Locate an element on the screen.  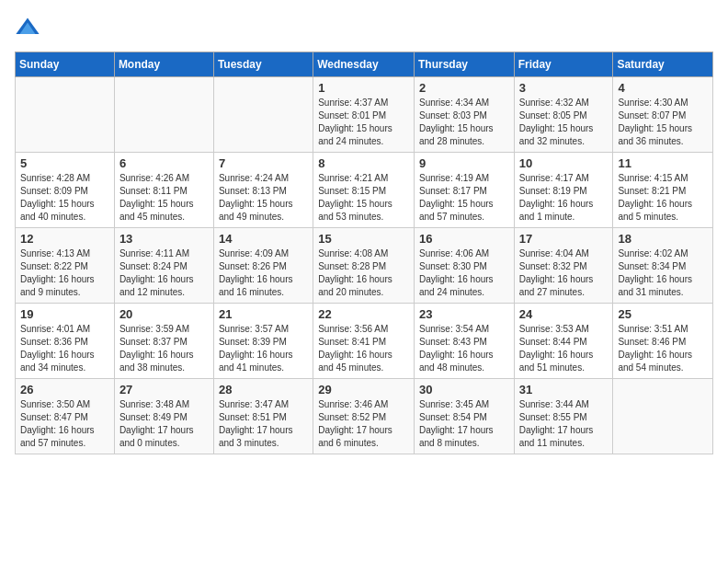
day-number: 7 is located at coordinates (263, 164).